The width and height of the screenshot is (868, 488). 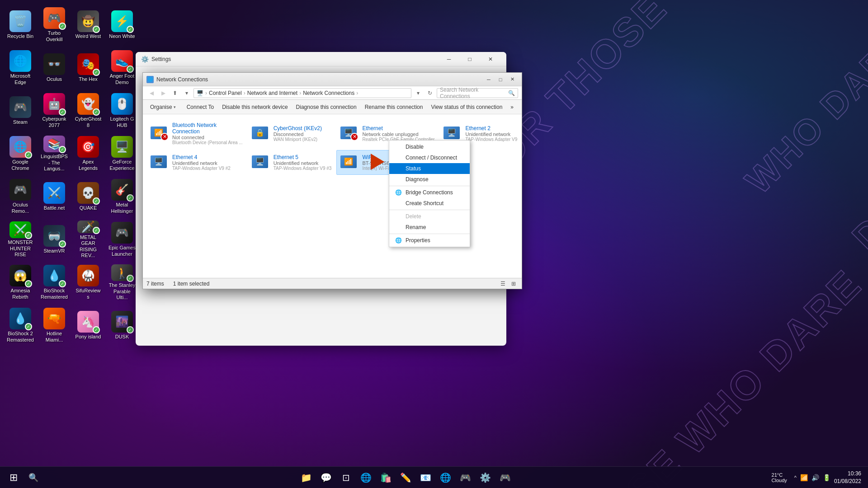 I want to click on toolbar-status-button: View status of this connection, so click(x=467, y=107).